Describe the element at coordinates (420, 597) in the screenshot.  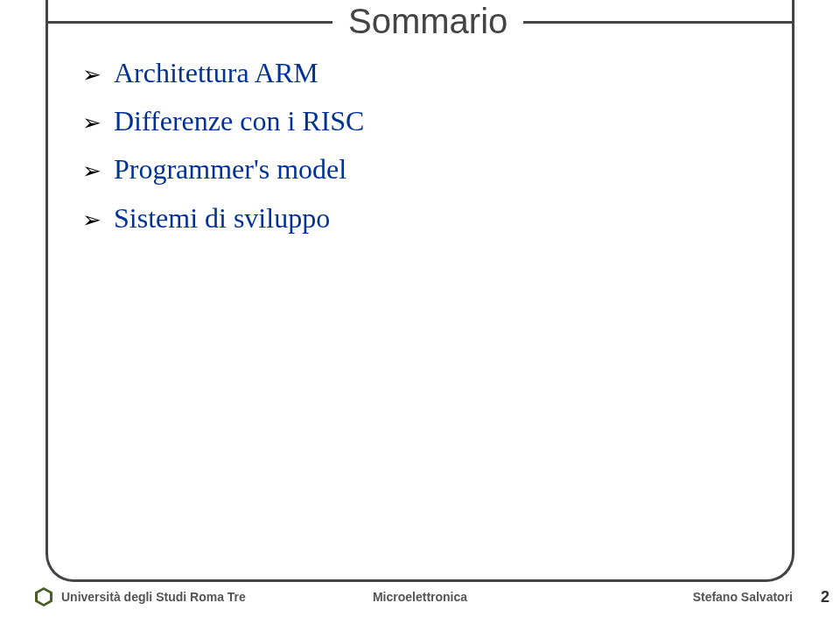
I see `footer: Università degli Studi Roma Tre Microele…` at that location.